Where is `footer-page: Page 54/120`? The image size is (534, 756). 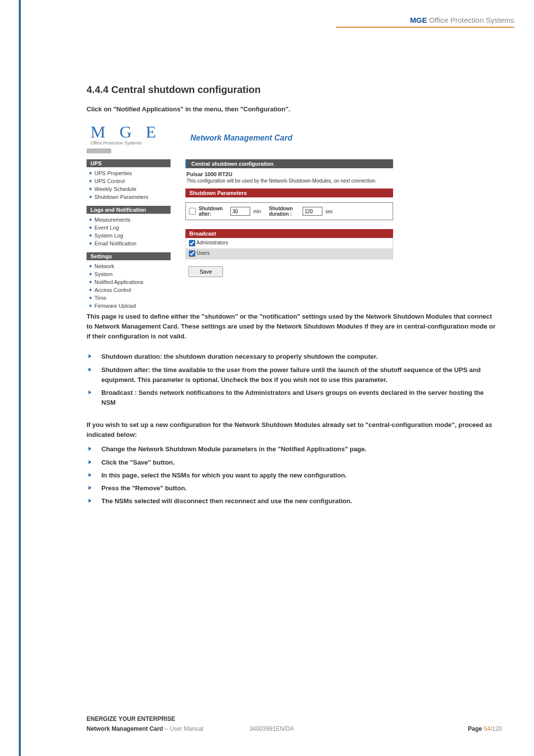
footer-page: Page 54/120 is located at coordinates (485, 729).